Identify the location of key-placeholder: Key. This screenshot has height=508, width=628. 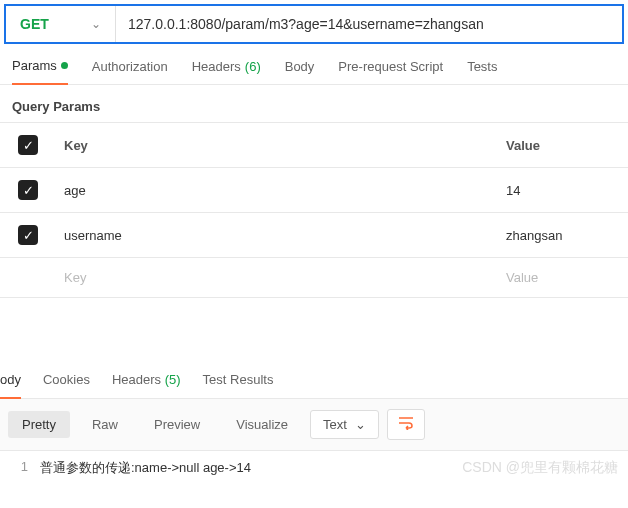
(277, 278).